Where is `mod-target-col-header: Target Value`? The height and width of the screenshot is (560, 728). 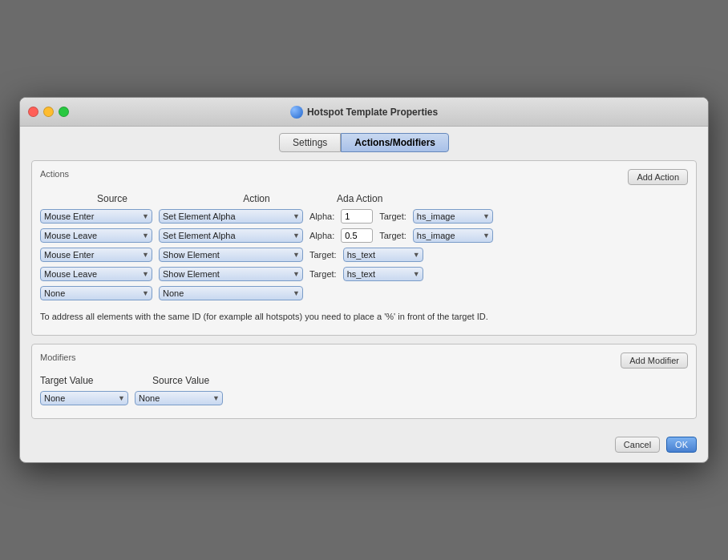 mod-target-col-header: Target Value is located at coordinates (88, 381).